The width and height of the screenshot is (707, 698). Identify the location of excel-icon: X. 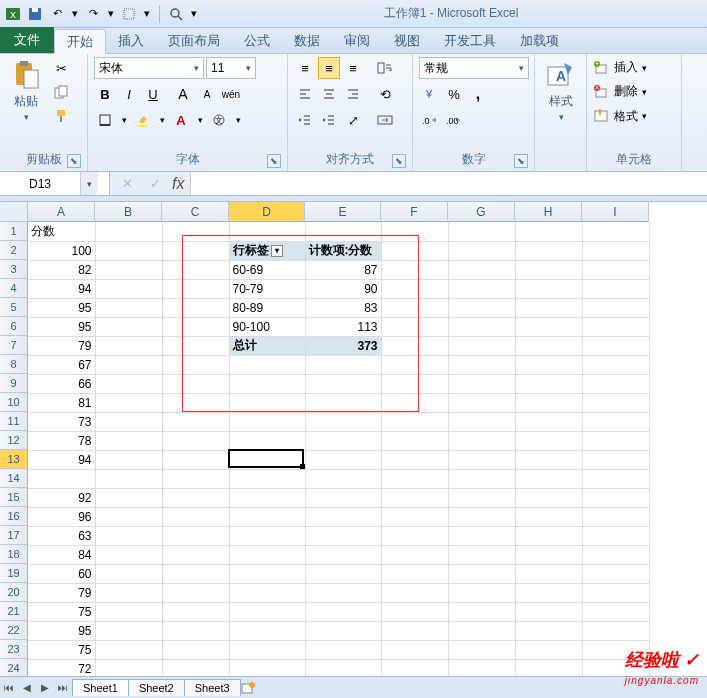
(13, 14).